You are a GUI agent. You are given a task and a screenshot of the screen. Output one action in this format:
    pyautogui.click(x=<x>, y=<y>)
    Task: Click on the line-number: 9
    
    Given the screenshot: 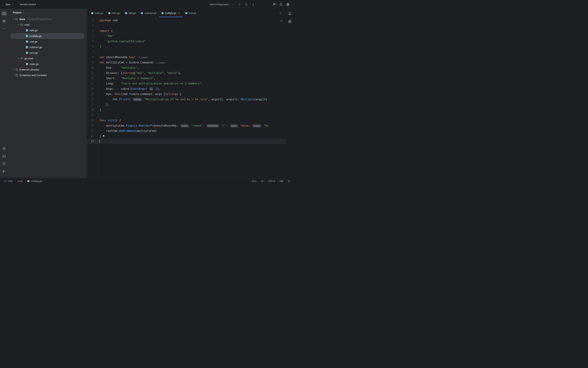 What is the action you would take?
    pyautogui.click(x=93, y=62)
    